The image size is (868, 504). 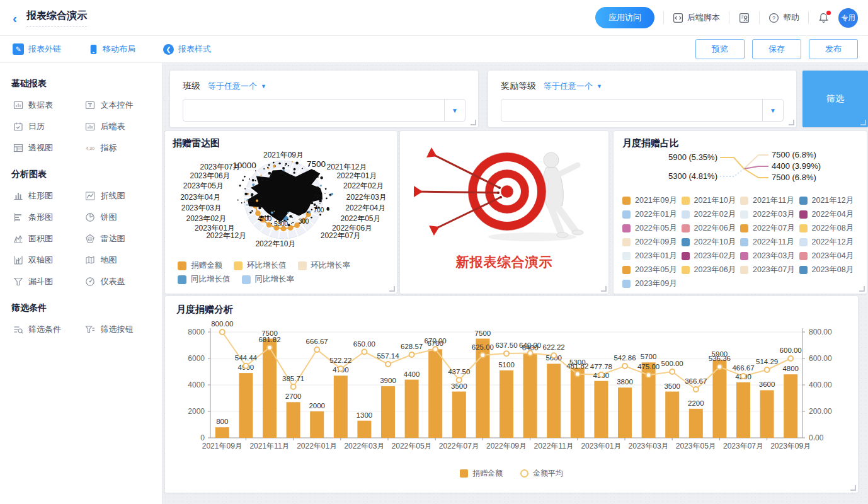 I want to click on pie-legend-item: 2022年12月, so click(x=829, y=242).